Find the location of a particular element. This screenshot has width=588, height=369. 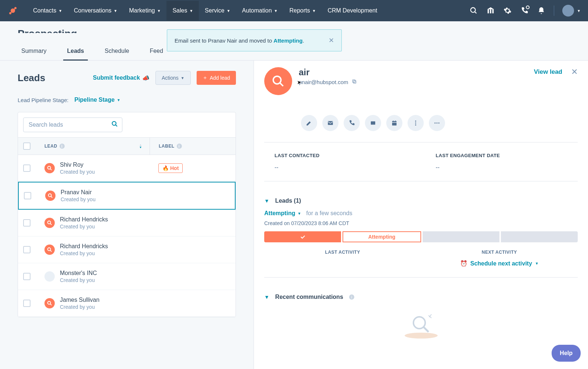

nav-item-sales: Sales▼ is located at coordinates (183, 11).